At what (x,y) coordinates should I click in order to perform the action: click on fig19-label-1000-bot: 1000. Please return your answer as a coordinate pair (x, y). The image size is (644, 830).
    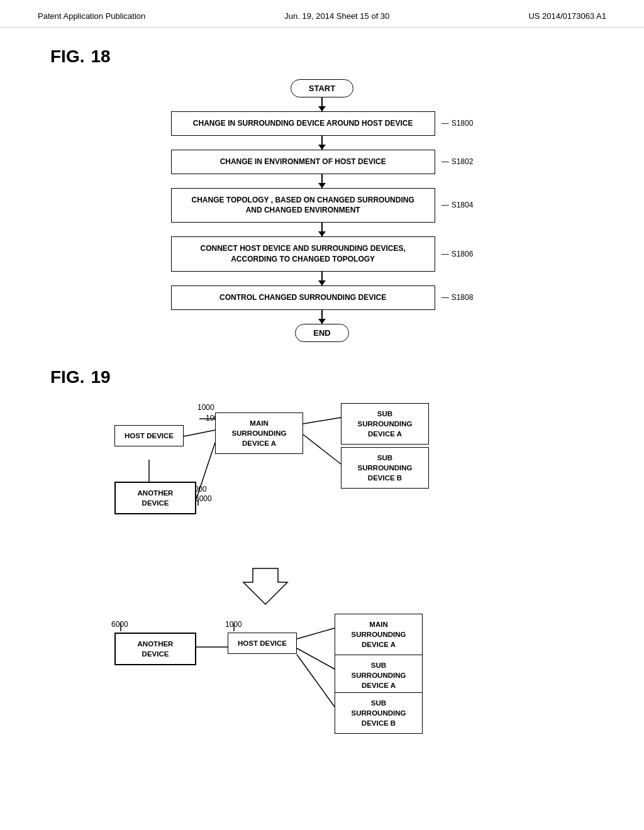
    Looking at the image, I should click on (234, 624).